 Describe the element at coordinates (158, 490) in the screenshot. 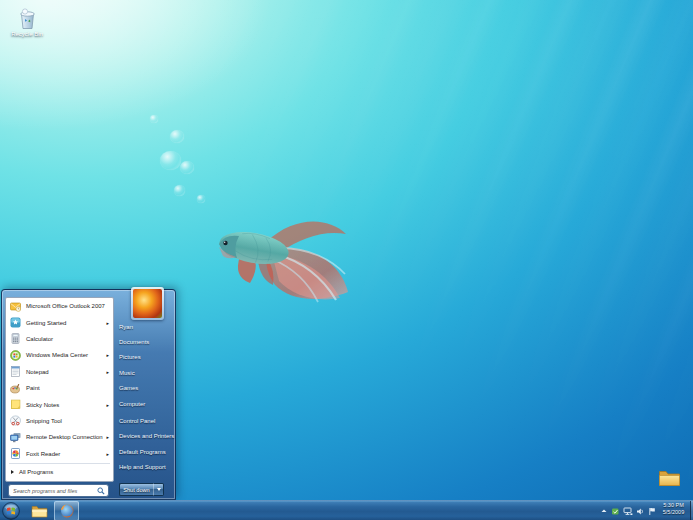

I see `shutdown-options-button` at that location.